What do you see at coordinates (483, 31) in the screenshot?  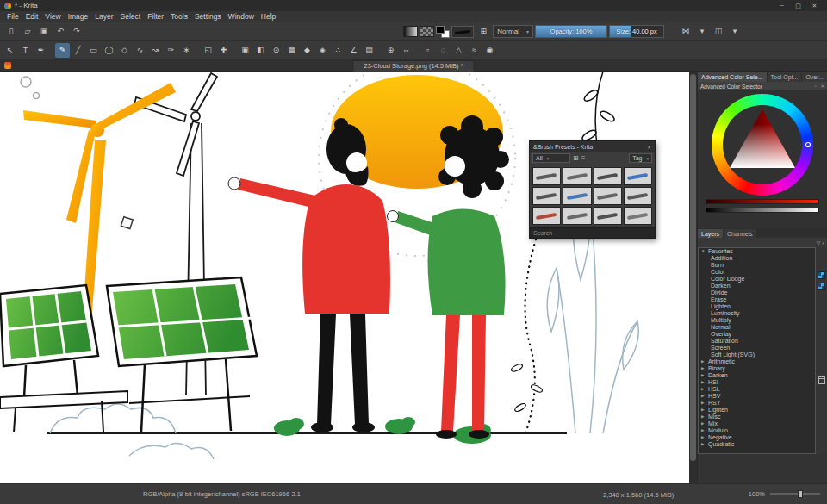 I see `brush-presets-button: ⊞` at bounding box center [483, 31].